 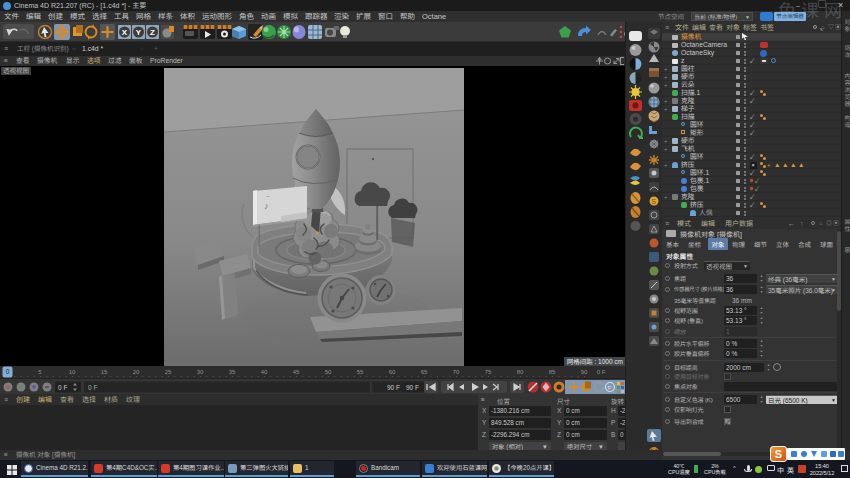 What do you see at coordinates (328, 372) in the screenshot?
I see `svg-text: 50` at bounding box center [328, 372].